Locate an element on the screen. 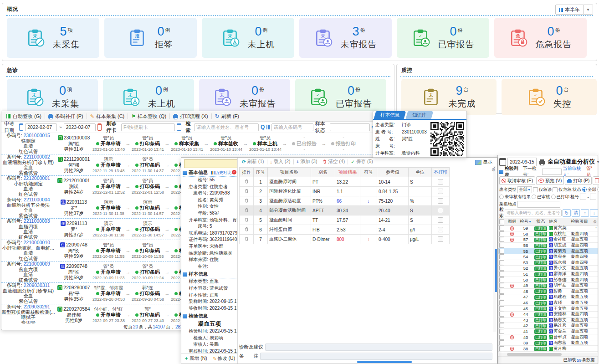  display-toggle: 显示 is located at coordinates (484, 162).